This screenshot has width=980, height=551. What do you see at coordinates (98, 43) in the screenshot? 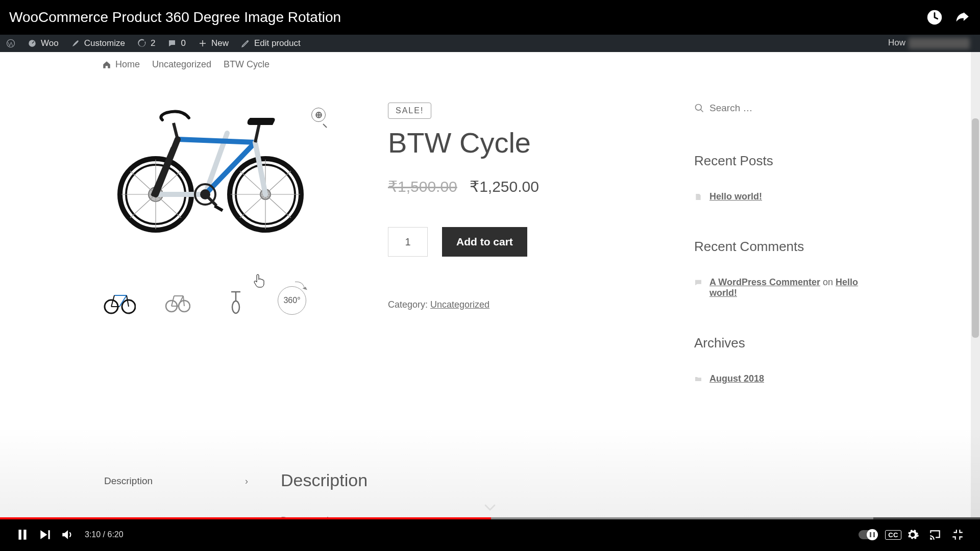
I see `customize-link: Customize` at bounding box center [98, 43].